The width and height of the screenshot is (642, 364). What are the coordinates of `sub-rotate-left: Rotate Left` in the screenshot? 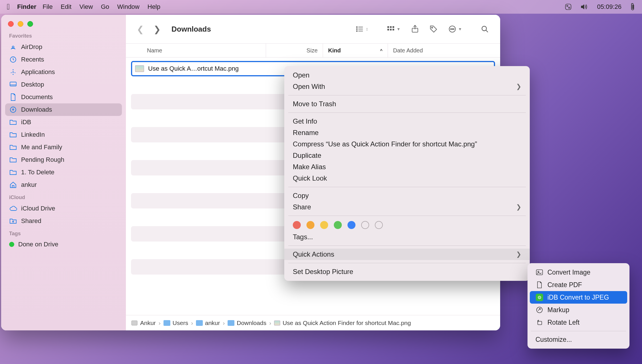 It's located at (578, 322).